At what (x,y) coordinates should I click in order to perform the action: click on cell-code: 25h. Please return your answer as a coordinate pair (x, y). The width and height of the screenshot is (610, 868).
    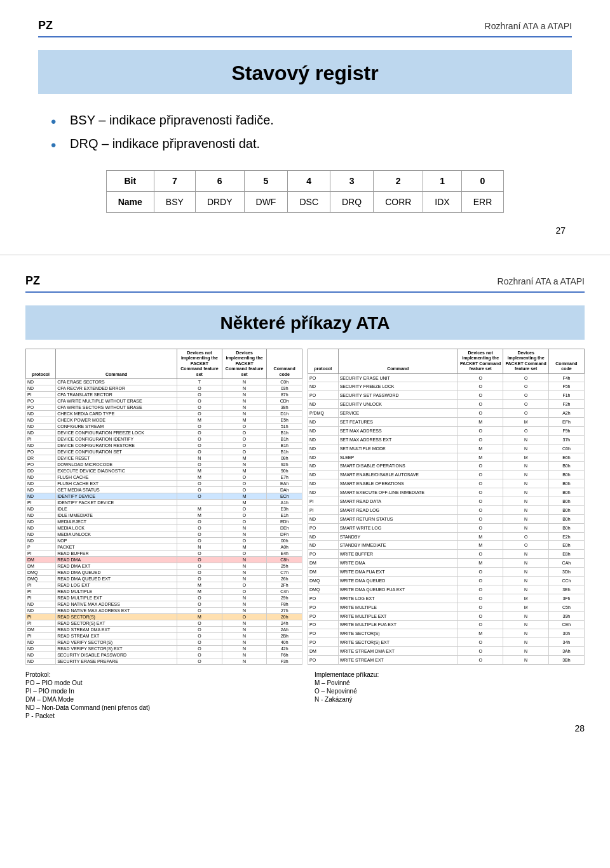
    Looking at the image, I should click on (285, 566).